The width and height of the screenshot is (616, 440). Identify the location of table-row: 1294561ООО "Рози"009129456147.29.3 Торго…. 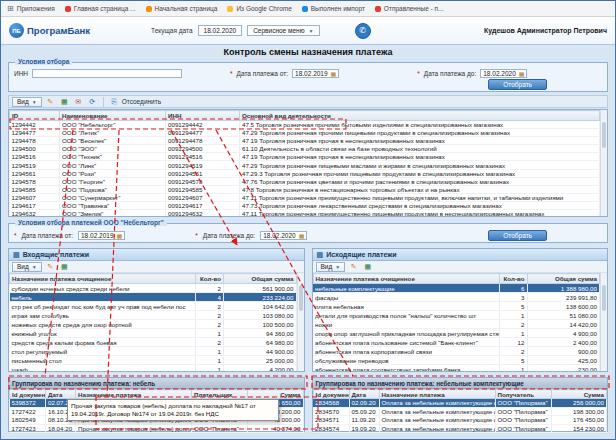
(305, 173).